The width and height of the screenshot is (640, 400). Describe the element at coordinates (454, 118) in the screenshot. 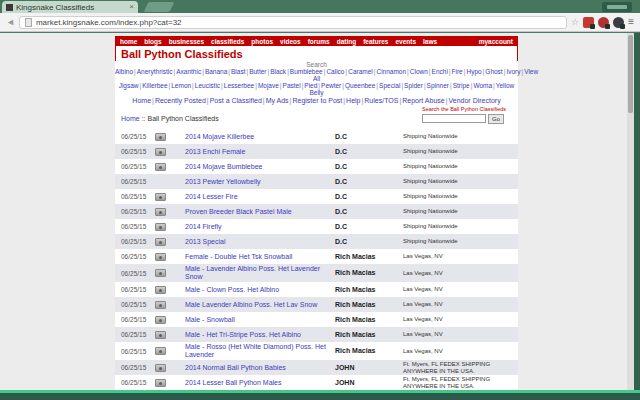

I see `side-search-input` at that location.